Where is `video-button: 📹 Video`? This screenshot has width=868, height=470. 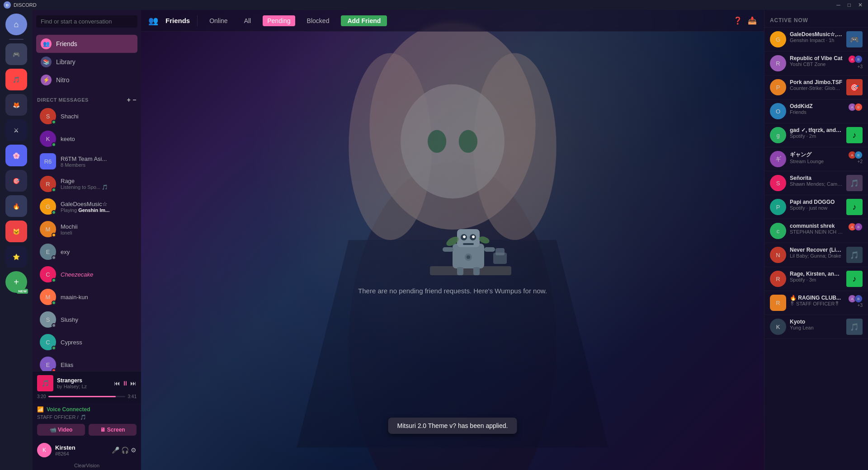
video-button: 📹 Video is located at coordinates (61, 430).